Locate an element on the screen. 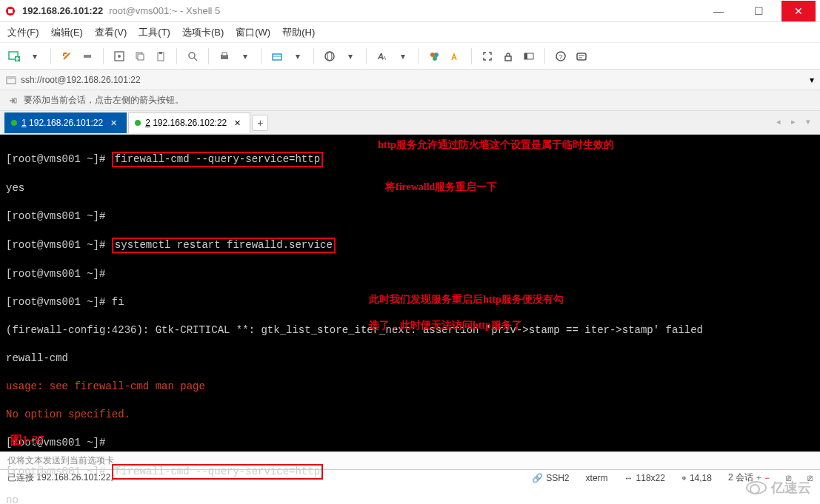 The image size is (820, 504). properties-icon is located at coordinates (119, 56).